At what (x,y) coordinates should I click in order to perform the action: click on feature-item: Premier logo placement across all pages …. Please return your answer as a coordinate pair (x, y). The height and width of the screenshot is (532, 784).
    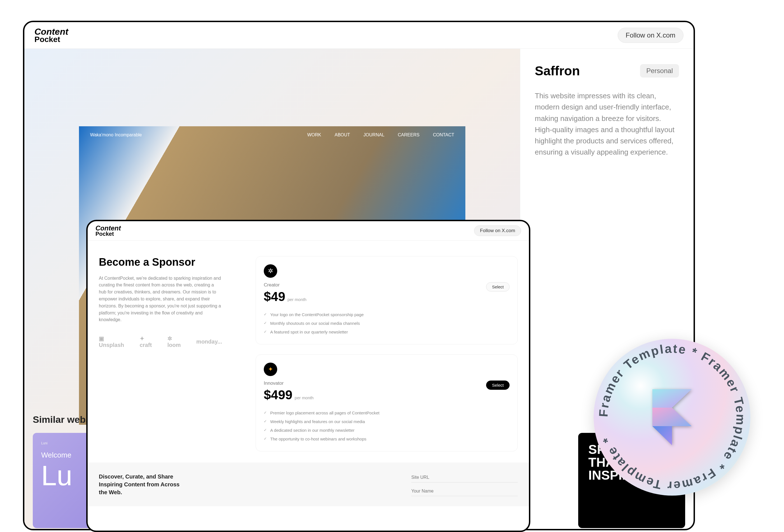
    Looking at the image, I should click on (387, 413).